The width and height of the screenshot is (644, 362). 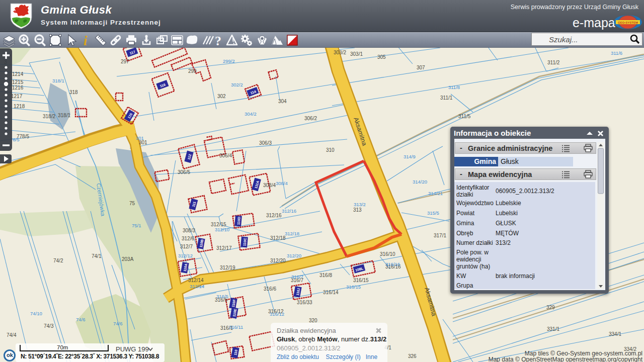 I want to click on svg-text: 314/20, so click(x=420, y=182).